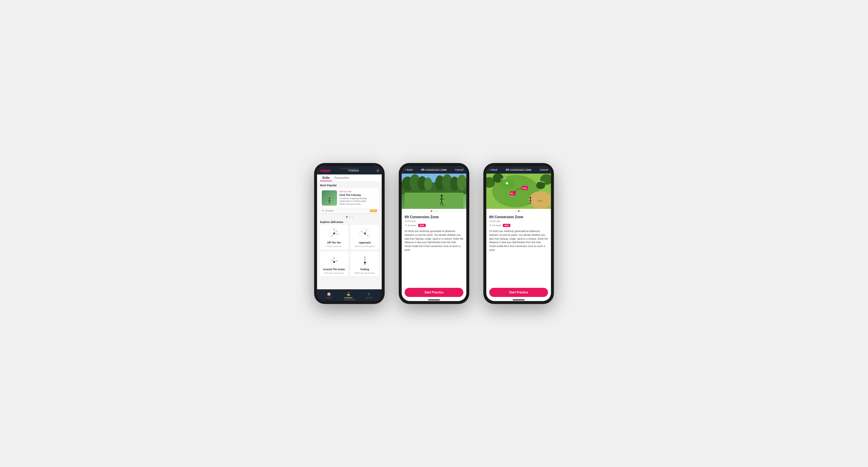 This screenshot has height=467, width=868. I want to click on tabs-bar: Drills Favourites, so click(349, 178).